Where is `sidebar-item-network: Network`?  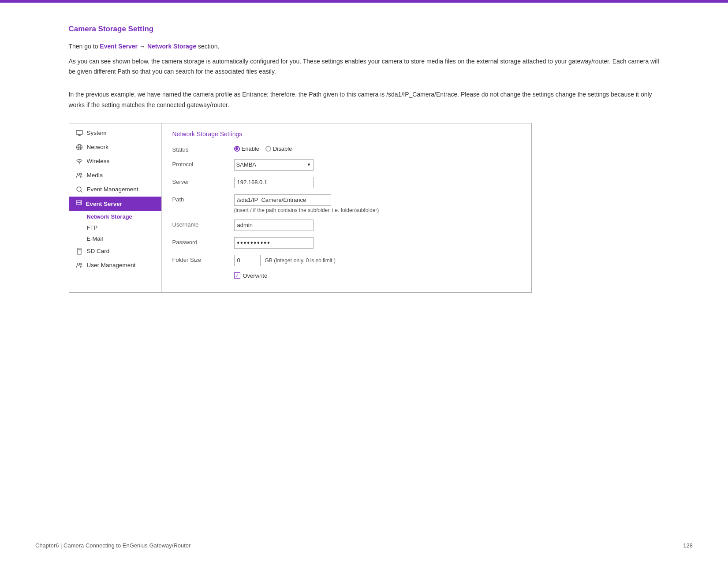
sidebar-item-network: Network is located at coordinates (116, 147).